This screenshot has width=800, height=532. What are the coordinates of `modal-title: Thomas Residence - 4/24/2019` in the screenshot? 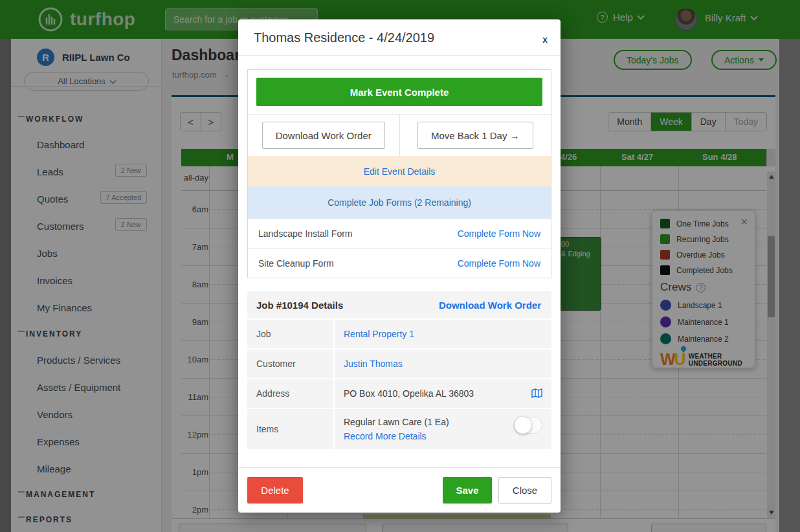 It's located at (344, 38).